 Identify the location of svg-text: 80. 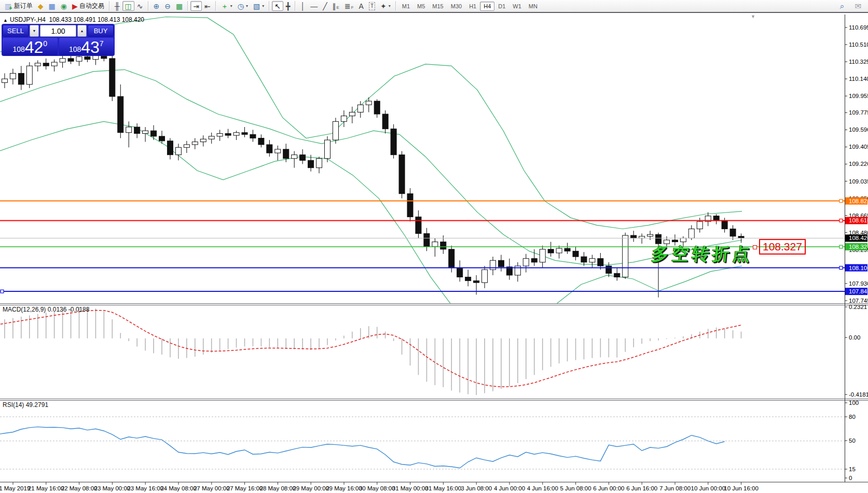
(852, 417).